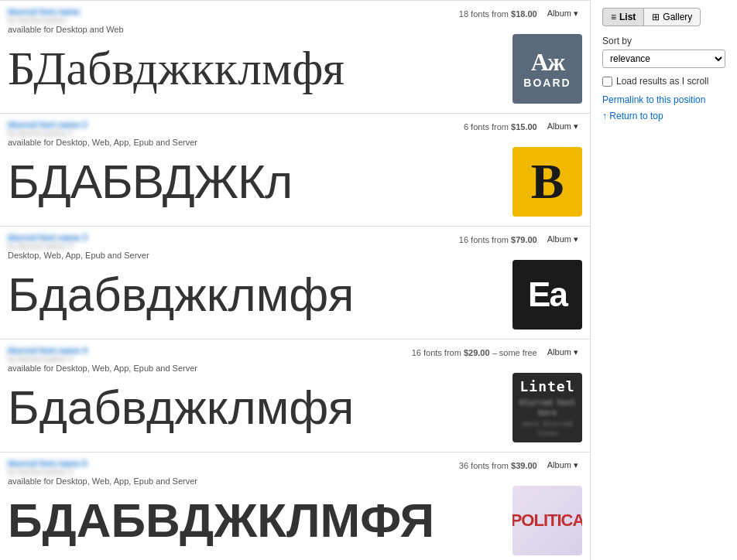 This screenshot has width=737, height=560. What do you see at coordinates (664, 41) in the screenshot?
I see `sort-by-label: Sort by` at bounding box center [664, 41].